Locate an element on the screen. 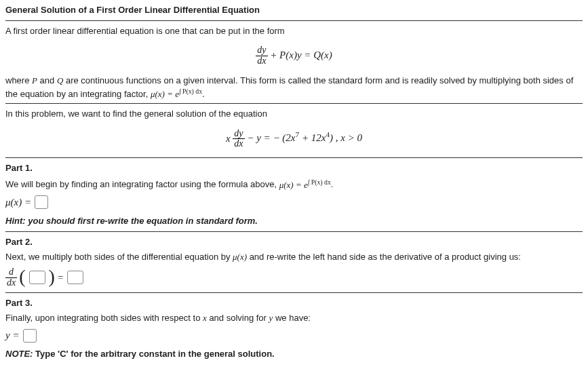 The width and height of the screenshot is (588, 388). var-P: P is located at coordinates (35, 80).